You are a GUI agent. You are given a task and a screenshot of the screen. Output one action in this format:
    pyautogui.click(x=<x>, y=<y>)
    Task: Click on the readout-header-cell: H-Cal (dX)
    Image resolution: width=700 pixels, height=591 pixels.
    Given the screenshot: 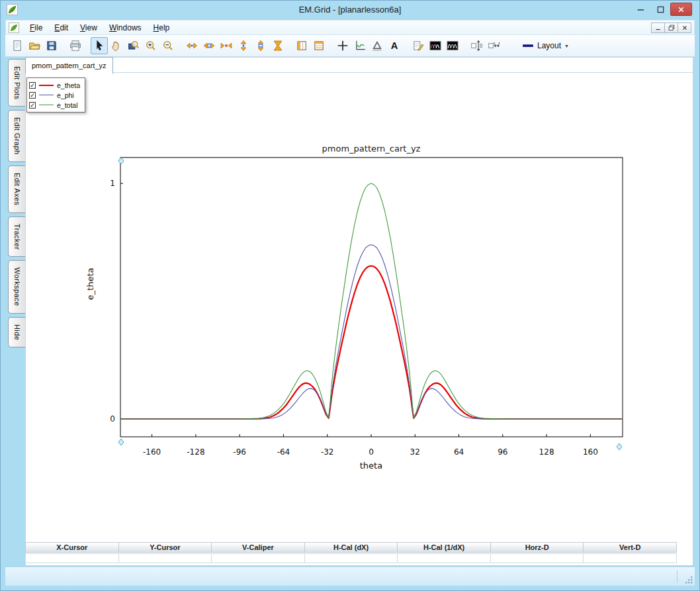 What is the action you would take?
    pyautogui.click(x=351, y=547)
    